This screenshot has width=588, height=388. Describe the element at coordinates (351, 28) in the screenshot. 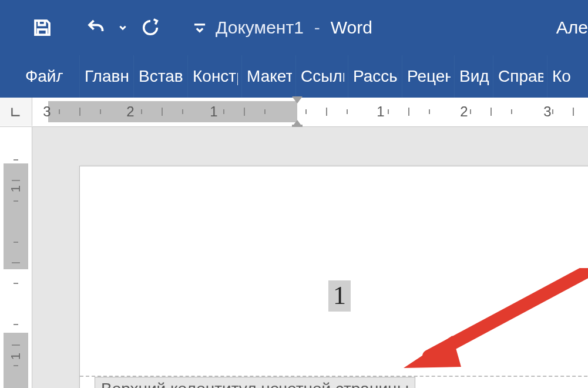

I see `app-name: Word` at that location.